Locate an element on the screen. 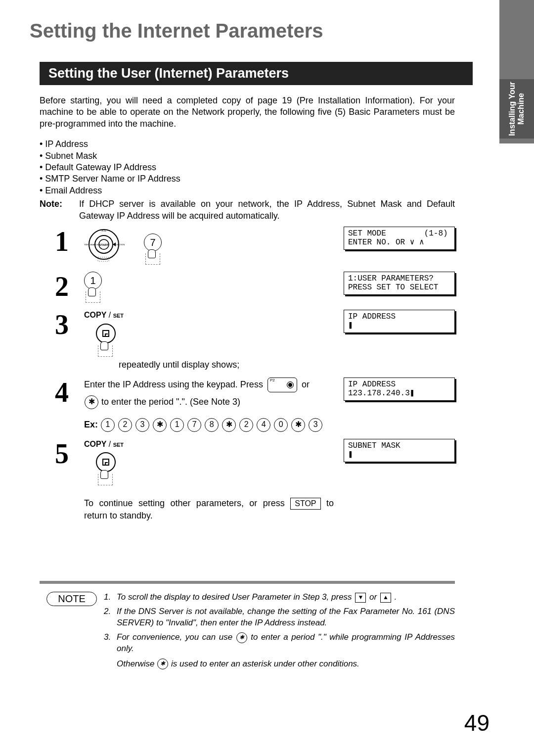 The width and height of the screenshot is (534, 756). lcd-display: IP ADDRESS 123.178.240.3❚ is located at coordinates (400, 389).